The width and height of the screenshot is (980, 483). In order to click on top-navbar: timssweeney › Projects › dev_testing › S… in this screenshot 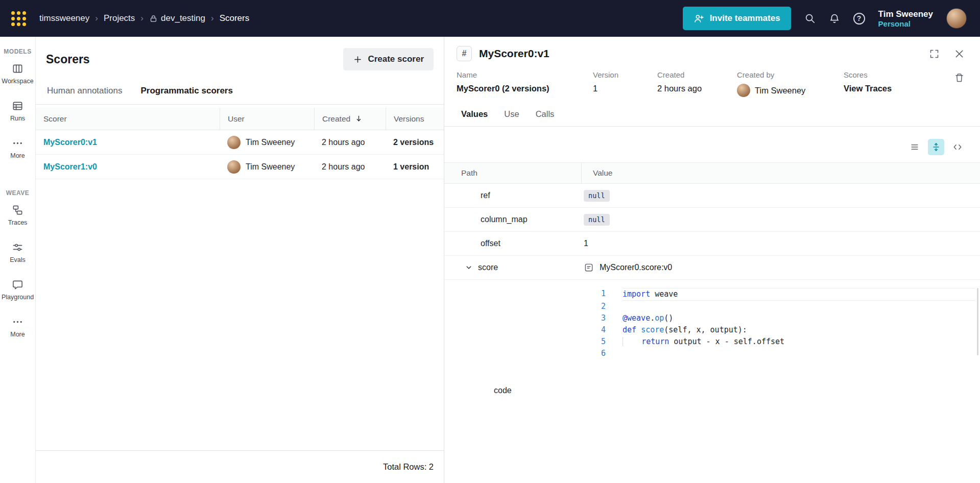, I will do `click(490, 18)`.